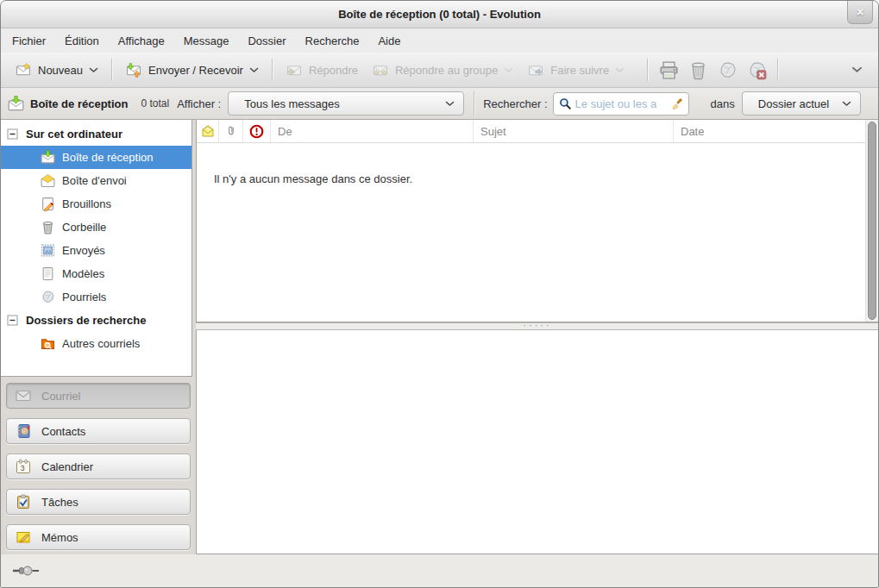 This screenshot has width=879, height=588. I want to click on reply-icon, so click(294, 71).